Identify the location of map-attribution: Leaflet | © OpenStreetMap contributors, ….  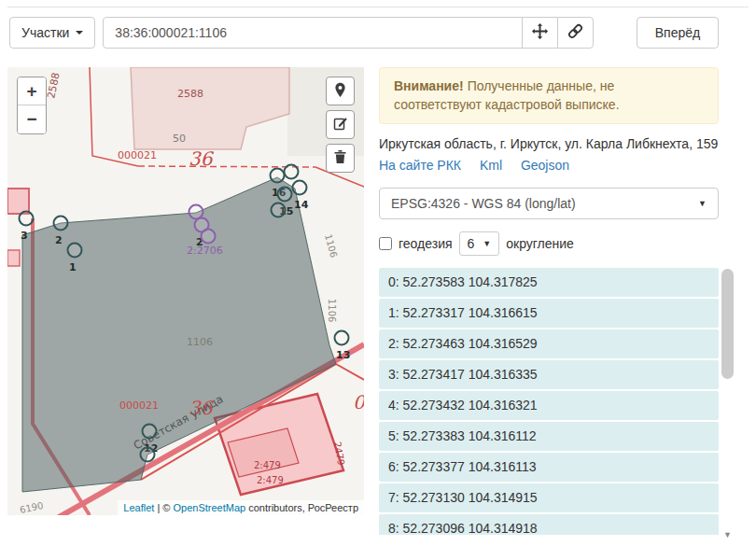
(241, 508).